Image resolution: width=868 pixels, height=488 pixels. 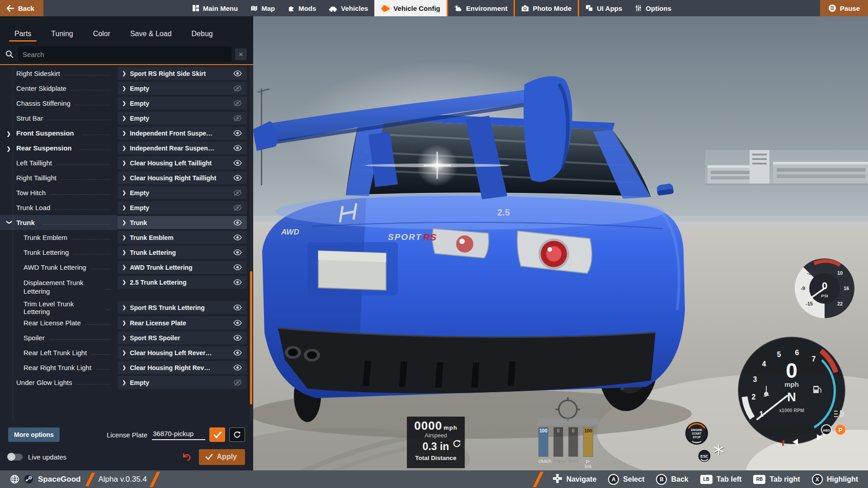 What do you see at coordinates (558, 431) in the screenshot?
I see `pedal-value: 0` at bounding box center [558, 431].